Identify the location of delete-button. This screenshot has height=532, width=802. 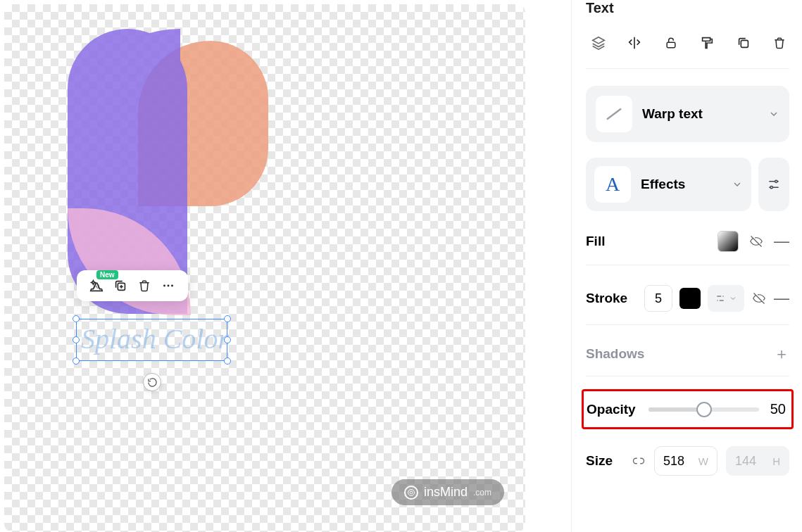
(144, 286).